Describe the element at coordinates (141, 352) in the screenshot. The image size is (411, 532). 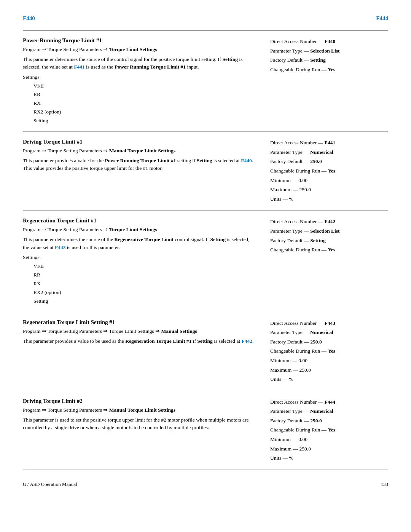
I see `section-left-f443: Regeneration Torque Limit Setting #1Prog…` at that location.